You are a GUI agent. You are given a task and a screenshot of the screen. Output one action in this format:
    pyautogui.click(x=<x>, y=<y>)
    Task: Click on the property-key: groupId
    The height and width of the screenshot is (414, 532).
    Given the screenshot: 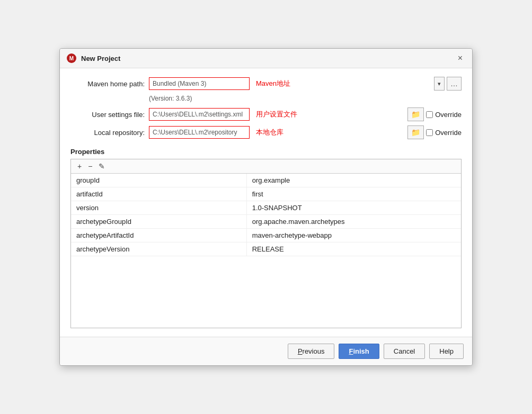 What is the action you would take?
    pyautogui.click(x=159, y=181)
    